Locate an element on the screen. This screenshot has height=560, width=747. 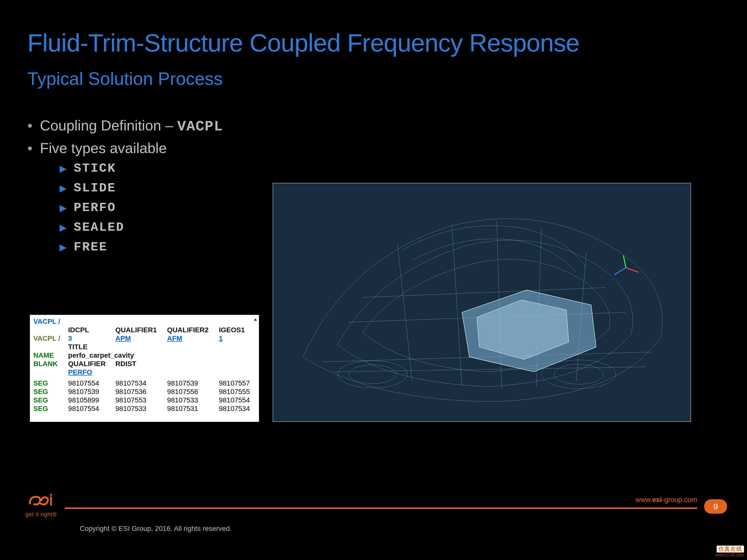
bullet-l2-text: SLIDE is located at coordinates (95, 188).